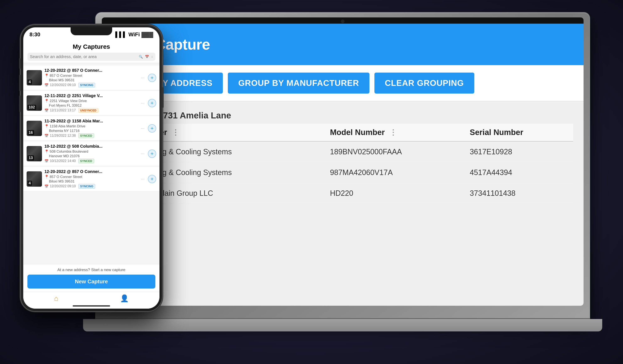 The image size is (623, 364). Describe the element at coordinates (91, 128) in the screenshot. I see `capture-item-2: 16 11-29-2022 @ 1158 Abia Mar... 📍1158 A…` at that location.